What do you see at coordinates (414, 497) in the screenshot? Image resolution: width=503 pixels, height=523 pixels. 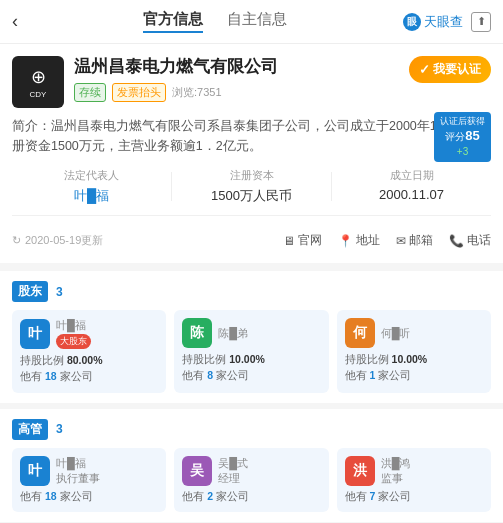 I see `manager-stats: 他有 7 家公司` at bounding box center [414, 497].